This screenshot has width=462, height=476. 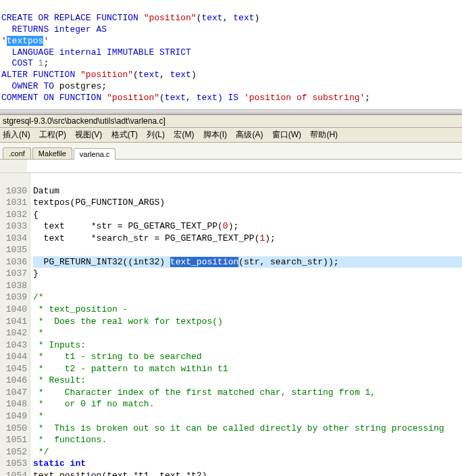 What do you see at coordinates (59, 345) in the screenshot?
I see `code-comment: * Inputs:` at bounding box center [59, 345].